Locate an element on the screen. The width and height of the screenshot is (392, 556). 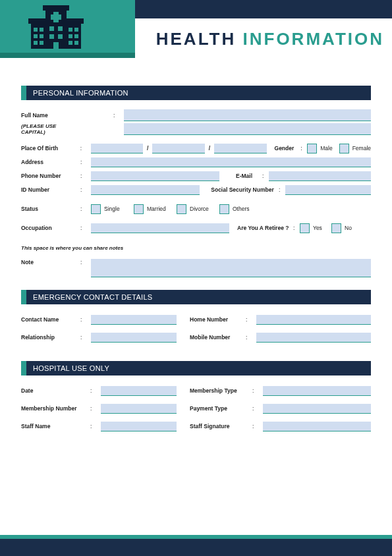
title-part1: HEALTH is located at coordinates (196, 39).